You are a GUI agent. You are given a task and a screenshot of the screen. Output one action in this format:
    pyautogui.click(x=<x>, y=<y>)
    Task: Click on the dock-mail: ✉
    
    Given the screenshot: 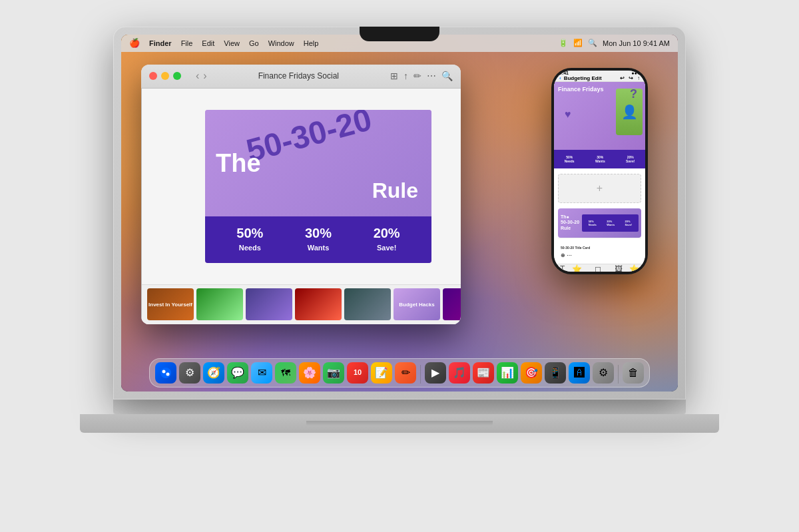 What is the action you would take?
    pyautogui.click(x=262, y=373)
    